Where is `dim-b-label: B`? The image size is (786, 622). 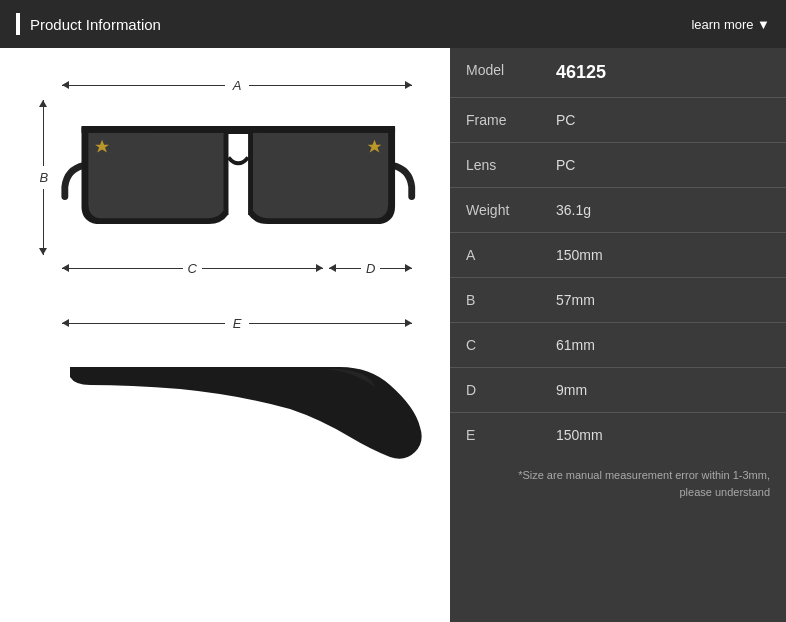
dim-b-label: B is located at coordinates (44, 178).